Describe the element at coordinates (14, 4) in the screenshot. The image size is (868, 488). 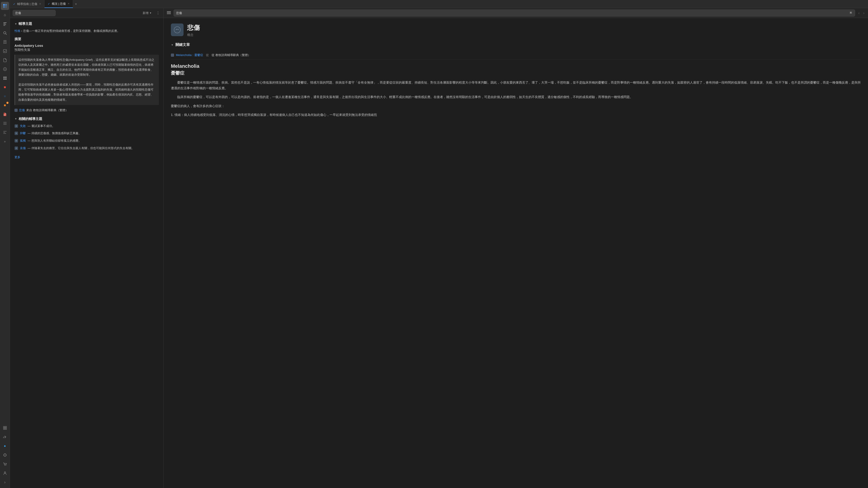
I see `tab-guide-icon: ✓` at that location.